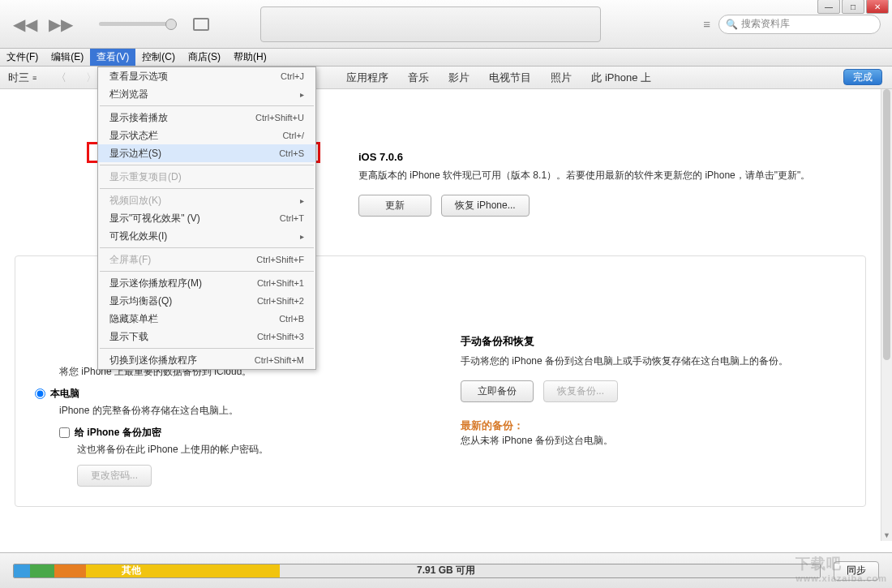 This screenshot has height=588, width=892. What do you see at coordinates (510, 78) in the screenshot?
I see `tab-tv: 电视节目` at bounding box center [510, 78].